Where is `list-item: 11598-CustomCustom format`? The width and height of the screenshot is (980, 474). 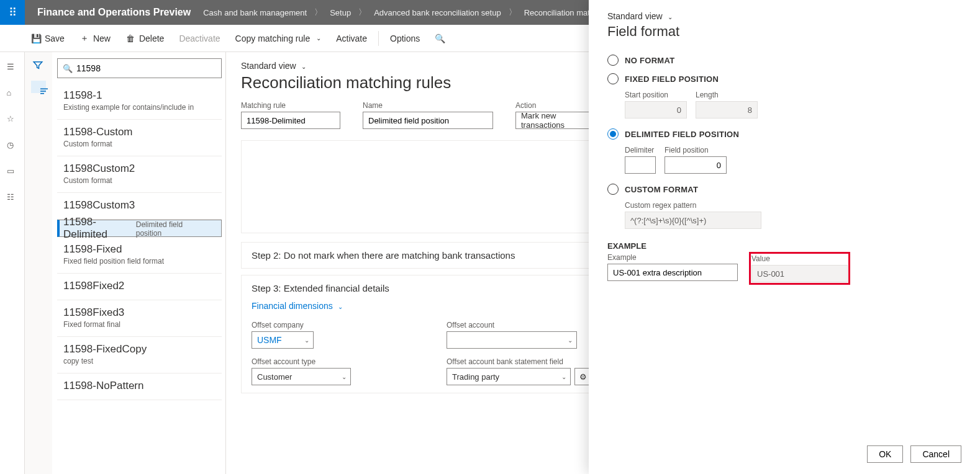
list-item: 11598-CustomCustom format is located at coordinates (139, 138).